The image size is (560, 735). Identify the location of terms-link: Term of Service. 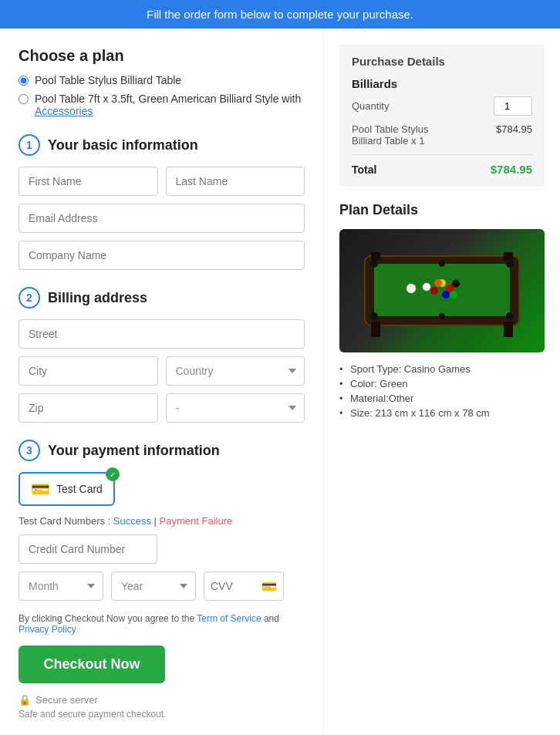
(228, 619).